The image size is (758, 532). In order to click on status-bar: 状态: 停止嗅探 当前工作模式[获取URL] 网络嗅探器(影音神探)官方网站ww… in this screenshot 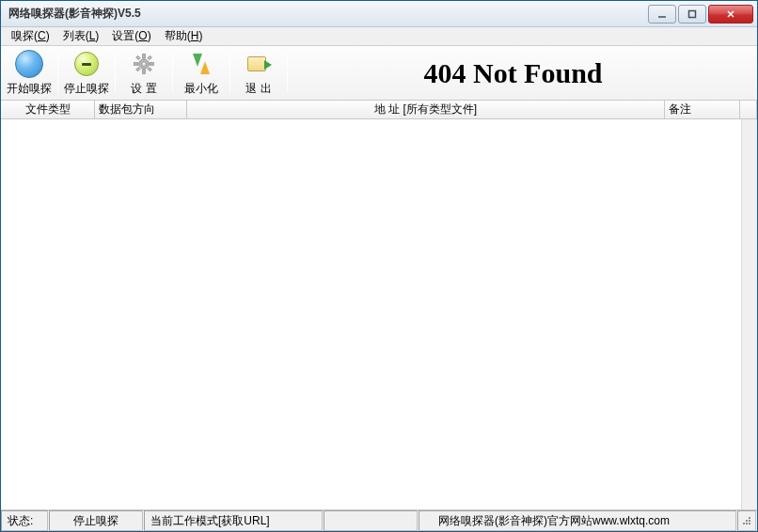, I will do `click(379, 521)`.